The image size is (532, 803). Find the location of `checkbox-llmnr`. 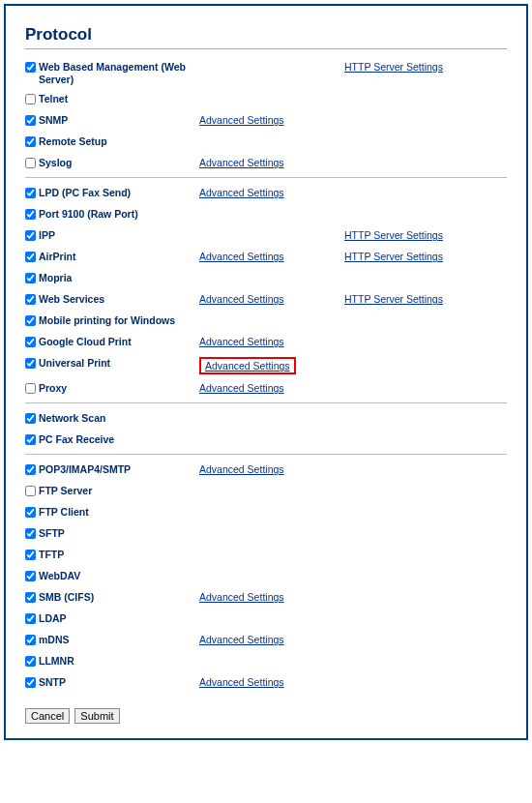

checkbox-llmnr is located at coordinates (31, 662).